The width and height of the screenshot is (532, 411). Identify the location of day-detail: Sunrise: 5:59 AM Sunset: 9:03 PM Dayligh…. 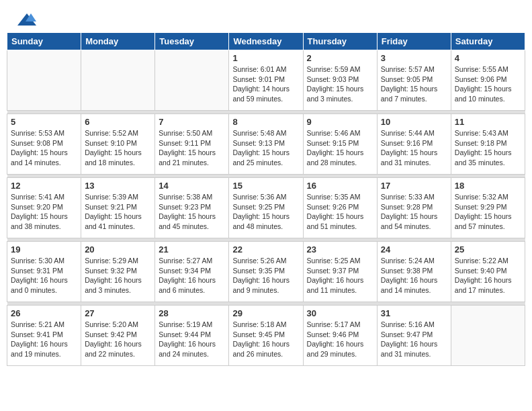
(340, 85).